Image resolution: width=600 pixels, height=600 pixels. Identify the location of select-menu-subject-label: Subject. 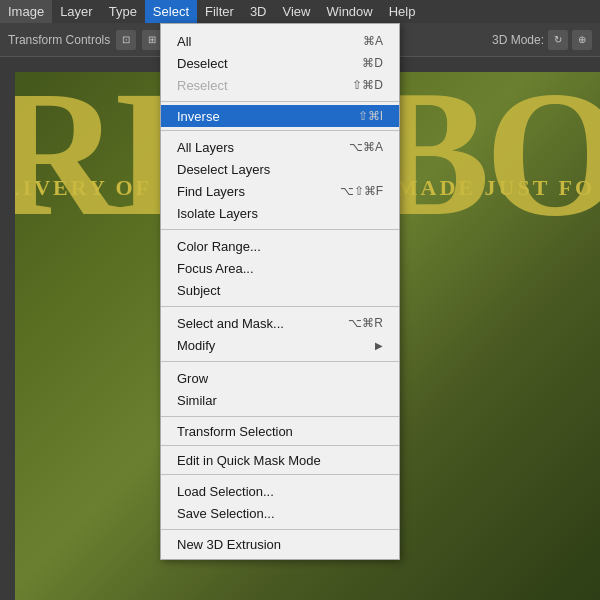
(198, 290).